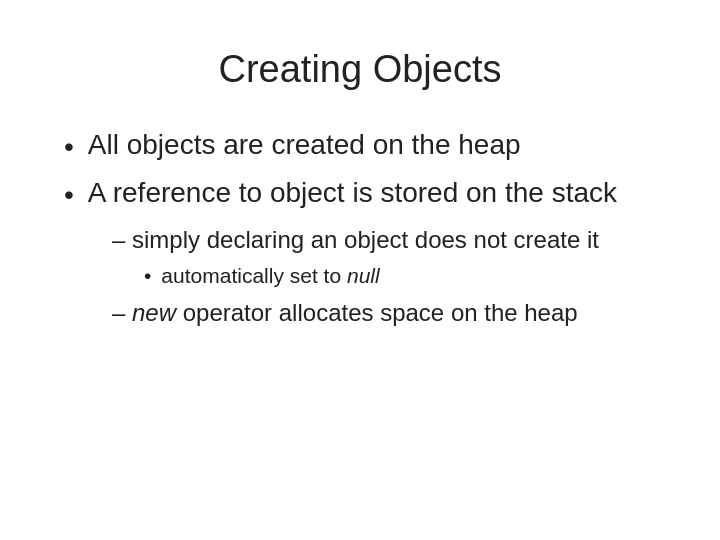 Image resolution: width=720 pixels, height=540 pixels. Describe the element at coordinates (254, 276) in the screenshot. I see `sub-sub-text-prefix: automatically set to` at that location.